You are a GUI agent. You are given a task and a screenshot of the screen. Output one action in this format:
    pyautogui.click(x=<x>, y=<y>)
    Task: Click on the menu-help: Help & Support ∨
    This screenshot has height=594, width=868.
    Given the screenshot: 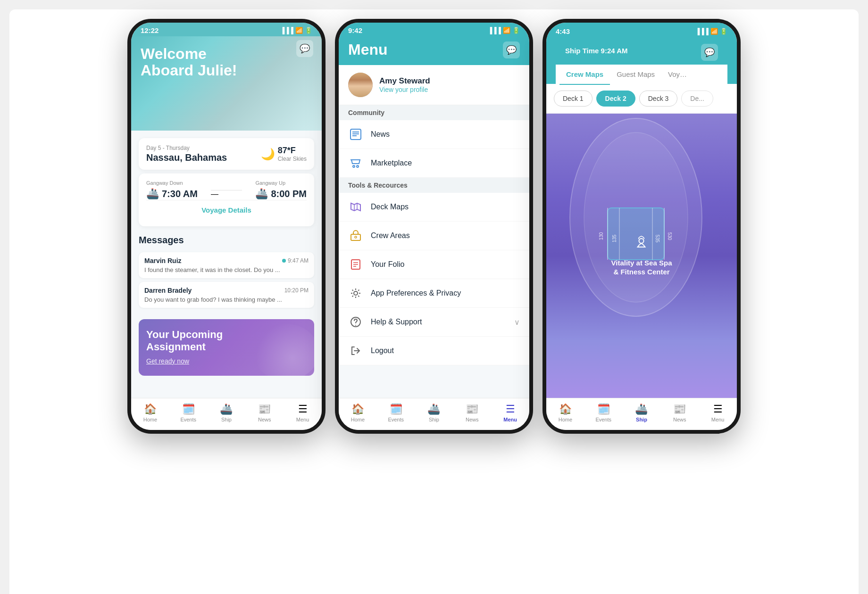 What is the action you would take?
    pyautogui.click(x=434, y=322)
    